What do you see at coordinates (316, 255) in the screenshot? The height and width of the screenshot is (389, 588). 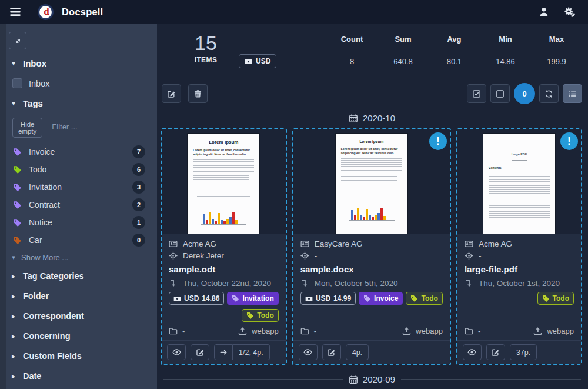 I see `item-concerning: -` at bounding box center [316, 255].